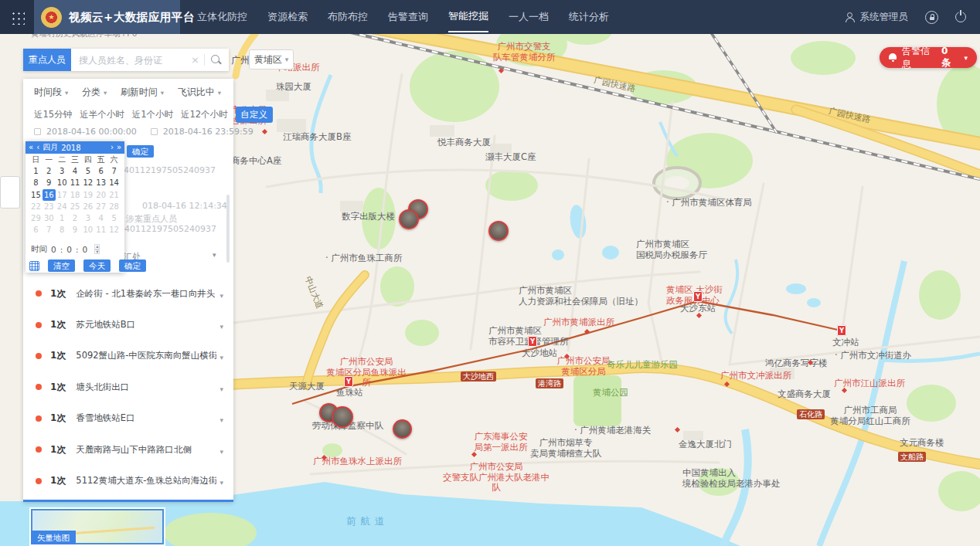 The width and height of the screenshot is (980, 546). I want to click on calendar-day: 13, so click(100, 182).